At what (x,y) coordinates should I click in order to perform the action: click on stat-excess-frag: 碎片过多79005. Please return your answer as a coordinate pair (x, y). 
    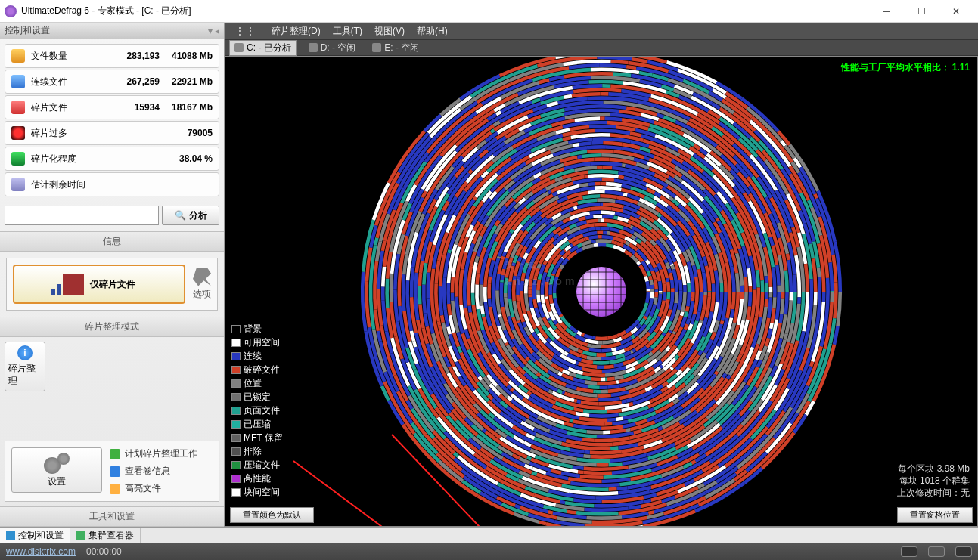
    Looking at the image, I should click on (112, 133).